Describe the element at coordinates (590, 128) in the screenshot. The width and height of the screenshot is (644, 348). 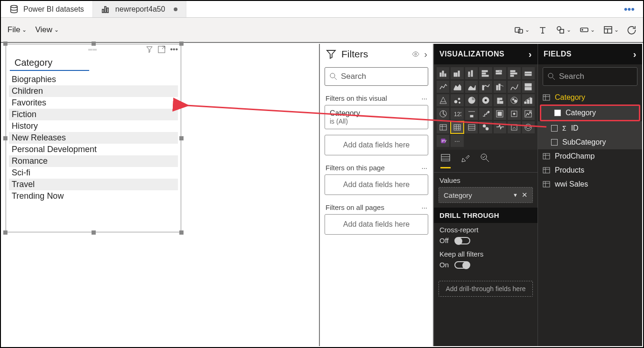
I see `field-id-column: Σ ID` at that location.